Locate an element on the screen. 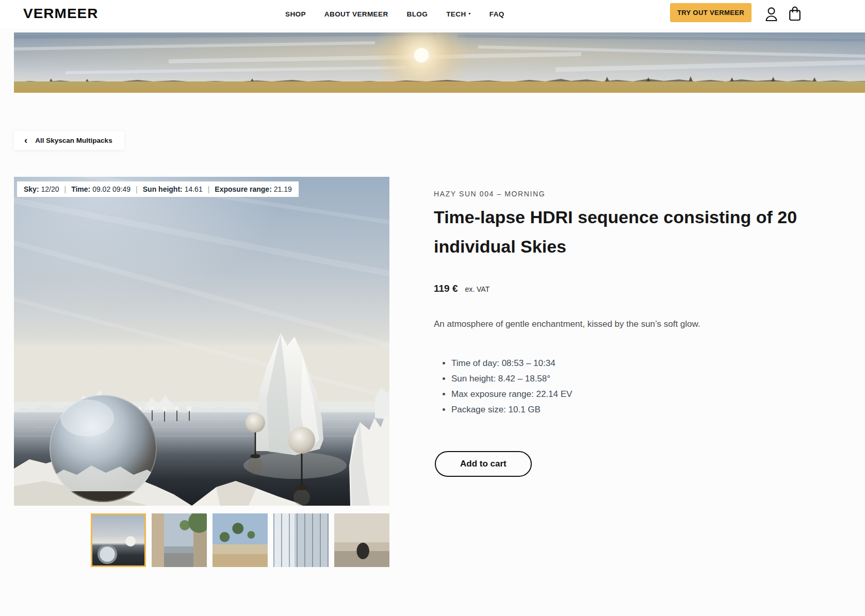  overlay-sky-label: Sky: is located at coordinates (31, 189).